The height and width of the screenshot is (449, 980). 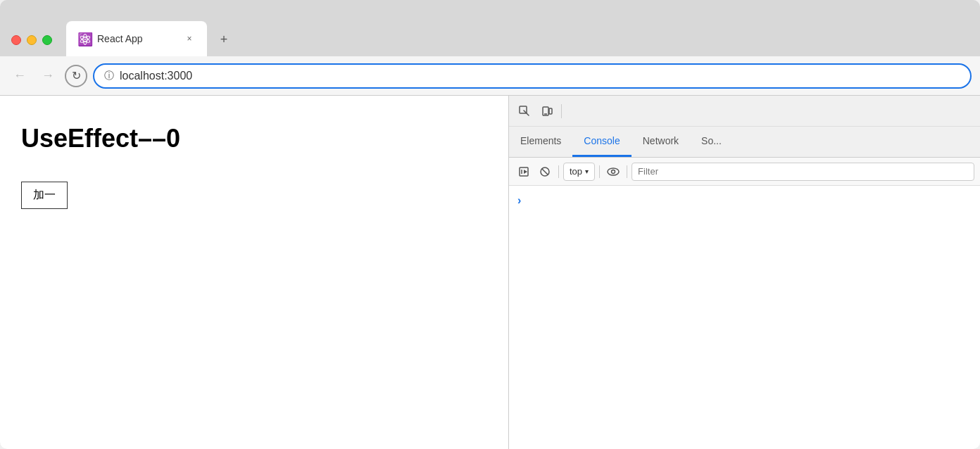 I want to click on new-tab-button: +, so click(x=224, y=39).